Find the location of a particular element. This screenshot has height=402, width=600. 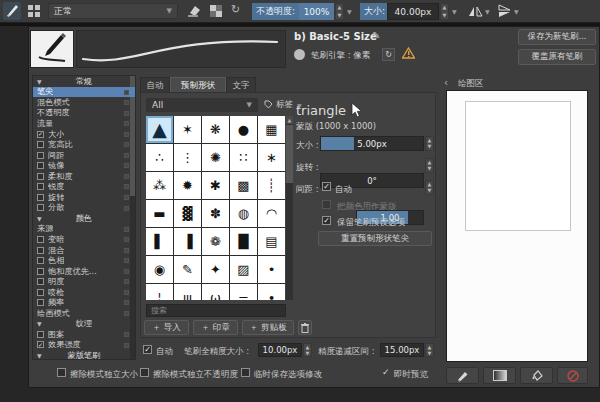

tip-spacing-spinner: ▲▼ is located at coordinates (430, 188).